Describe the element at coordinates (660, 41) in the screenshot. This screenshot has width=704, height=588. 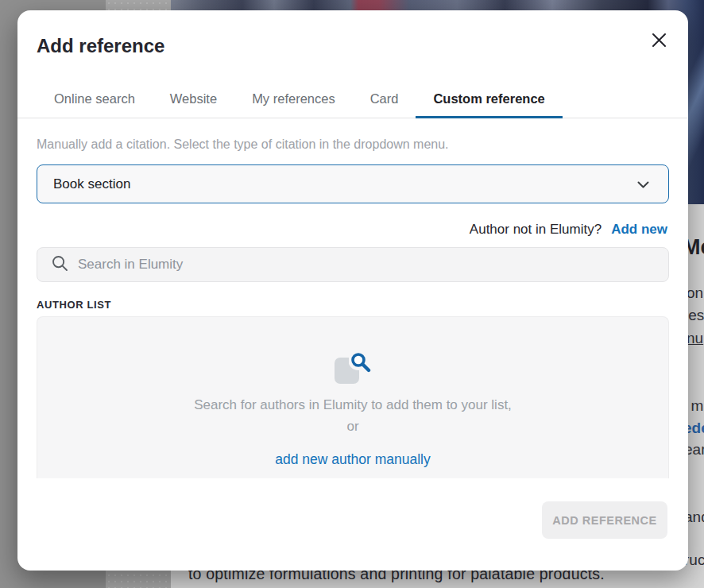
I see `close-icon` at that location.